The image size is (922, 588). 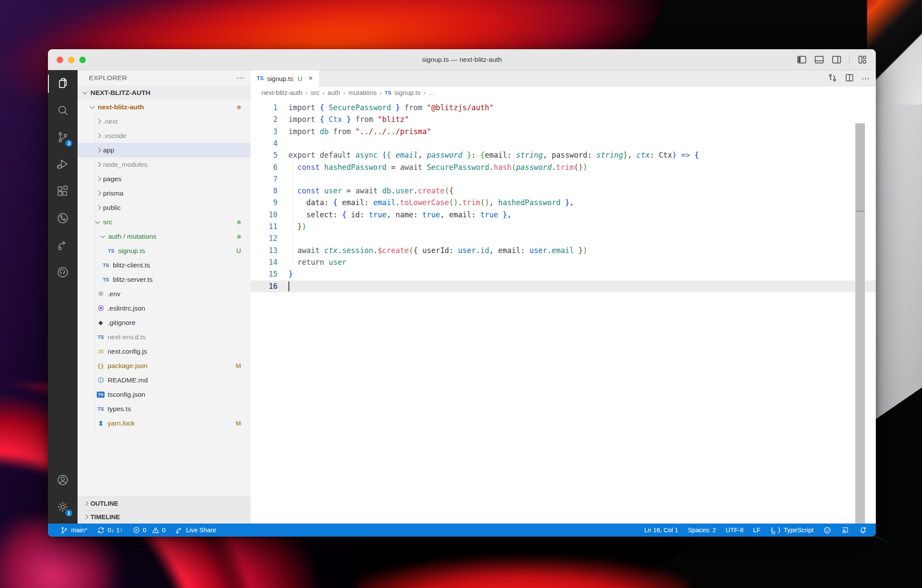 What do you see at coordinates (819, 60) in the screenshot?
I see `layout-panel-icon` at bounding box center [819, 60].